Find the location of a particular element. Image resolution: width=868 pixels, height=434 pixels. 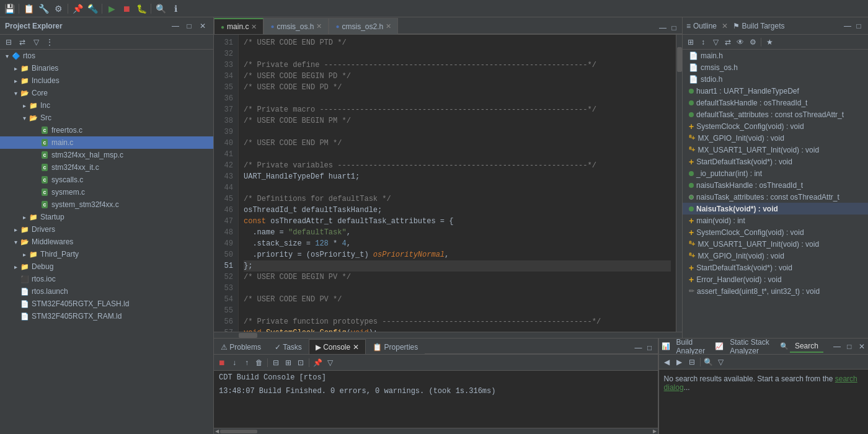

tab-close-cmsis-os: ✕ is located at coordinates (319, 26).